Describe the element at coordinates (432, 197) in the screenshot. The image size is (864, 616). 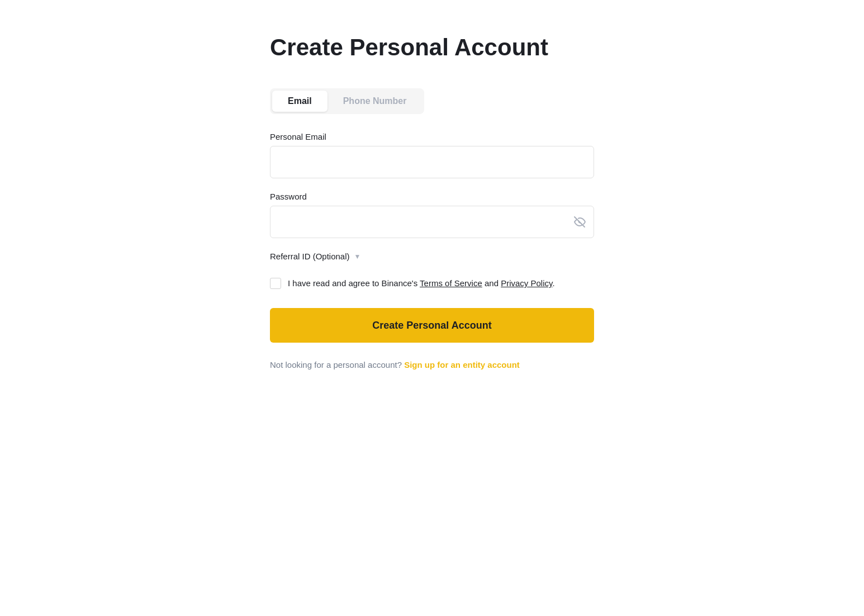
I see `password-label: Password` at that location.